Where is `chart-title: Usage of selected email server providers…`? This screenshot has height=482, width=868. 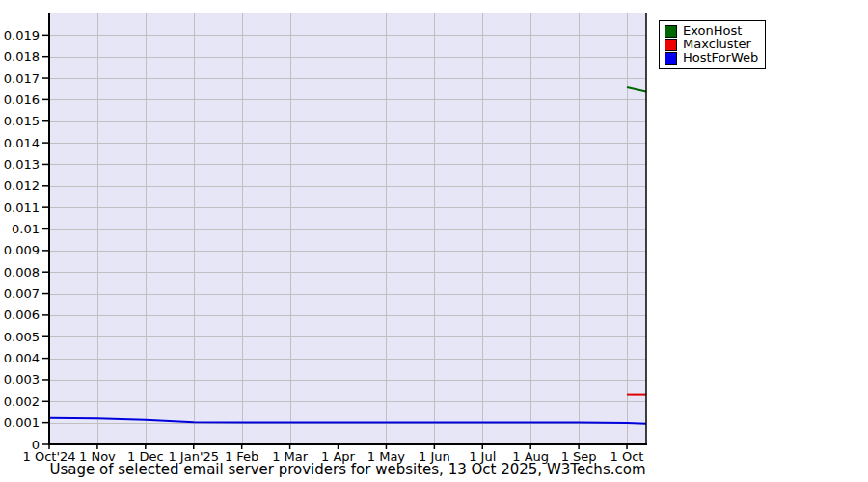
chart-title: Usage of selected email server providers… is located at coordinates (347, 469).